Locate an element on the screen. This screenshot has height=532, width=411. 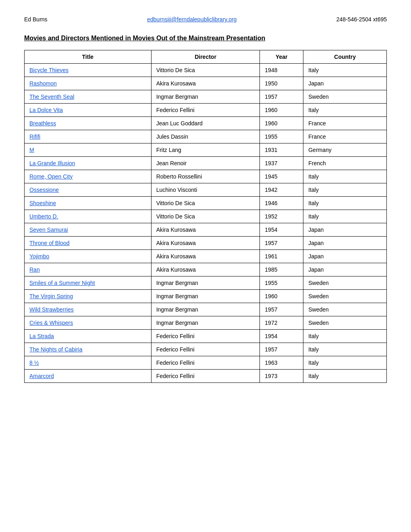
cell-title: The Seventh Seal is located at coordinates (88, 97).